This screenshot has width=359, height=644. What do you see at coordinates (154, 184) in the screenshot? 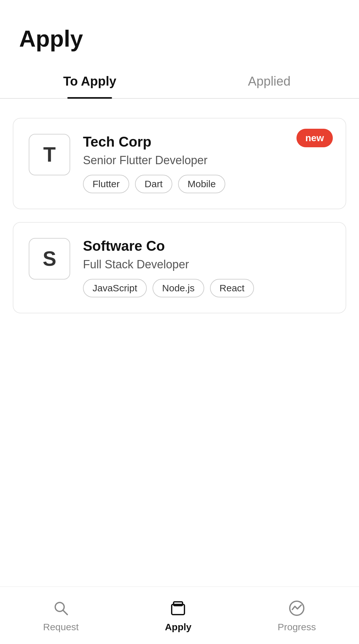
I see `tag-dart: Dart` at bounding box center [154, 184].